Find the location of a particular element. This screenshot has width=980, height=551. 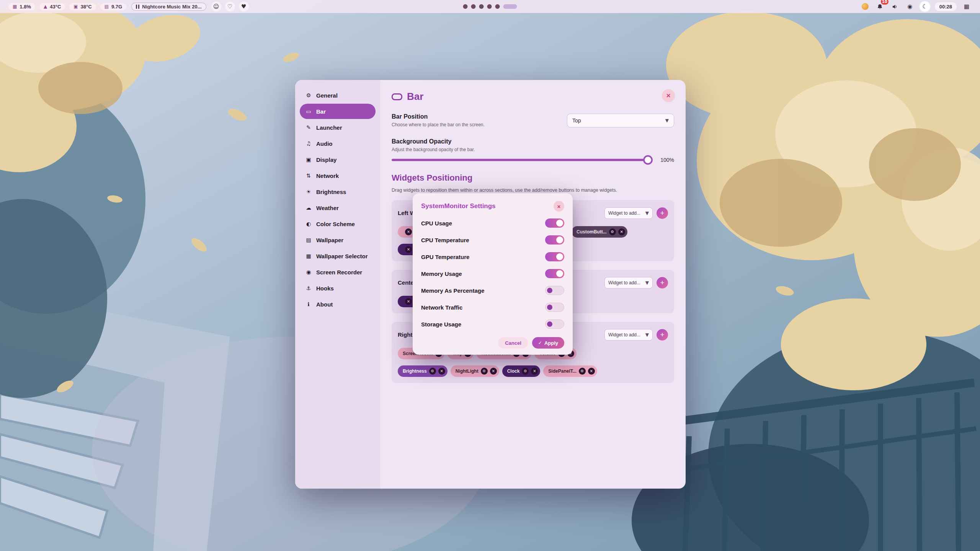

sidebar-item-weather: ☁Weather is located at coordinates (338, 208).